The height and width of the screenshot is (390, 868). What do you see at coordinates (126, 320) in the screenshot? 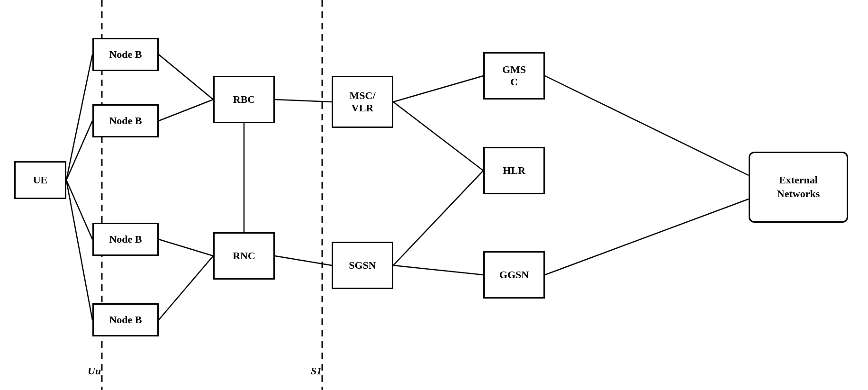
I see `nodeb4-node: Node B` at bounding box center [126, 320].